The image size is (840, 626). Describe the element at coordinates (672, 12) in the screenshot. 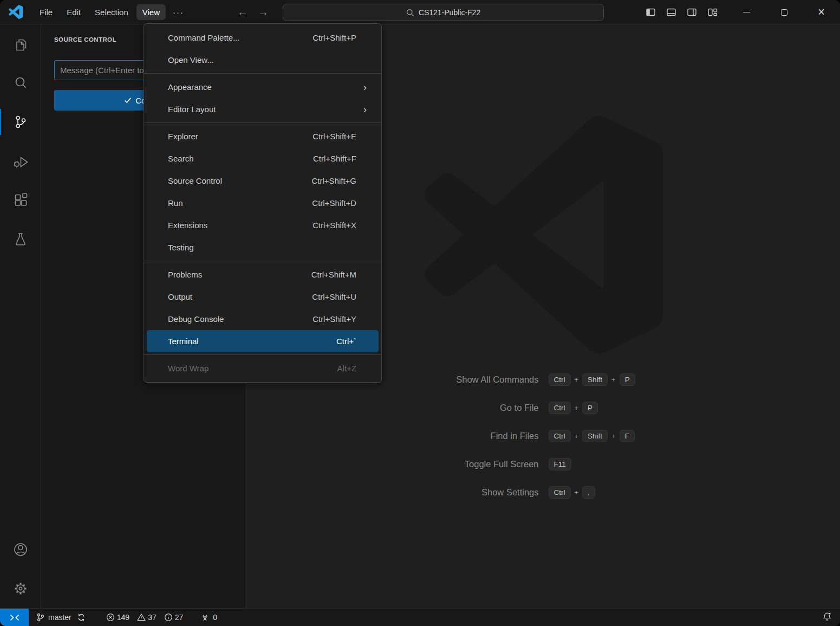

I see `toggle-panel-icon` at that location.